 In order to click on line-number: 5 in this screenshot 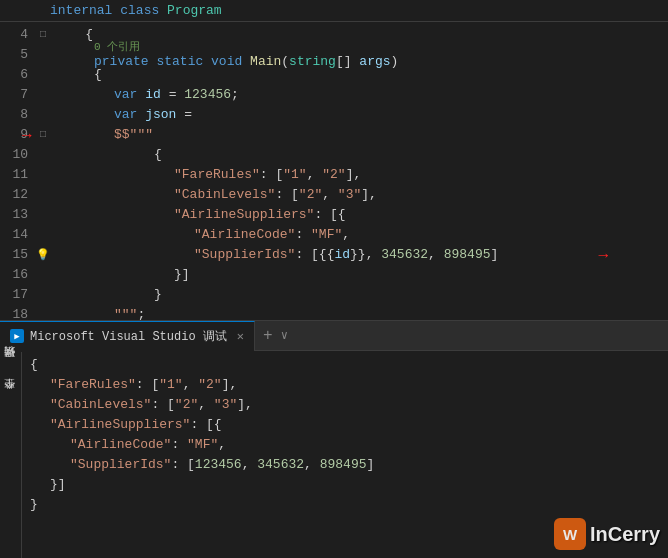, I will do `click(18, 54)`.